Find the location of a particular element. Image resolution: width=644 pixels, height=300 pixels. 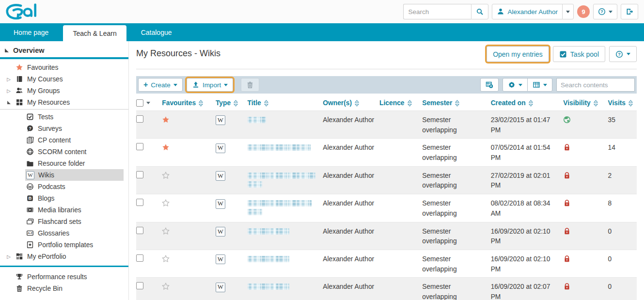

tab-teach-and-learn: Teach & Learn is located at coordinates (94, 33).